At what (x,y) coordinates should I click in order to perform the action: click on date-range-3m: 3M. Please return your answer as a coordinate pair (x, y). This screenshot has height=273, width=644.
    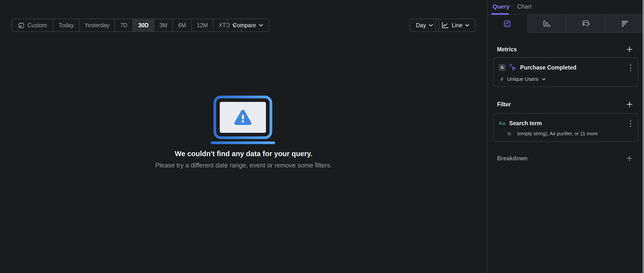
    Looking at the image, I should click on (163, 25).